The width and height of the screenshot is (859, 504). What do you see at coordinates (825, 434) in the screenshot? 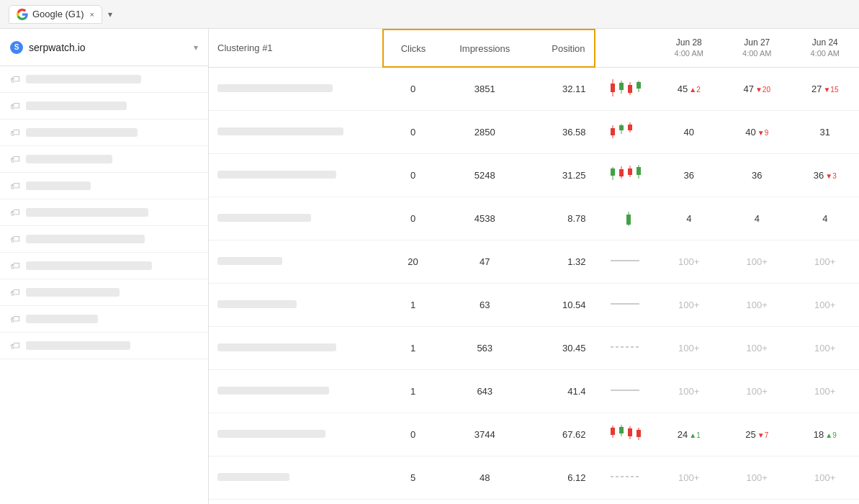
I see `jun24-cell: 18▲9` at bounding box center [825, 434].